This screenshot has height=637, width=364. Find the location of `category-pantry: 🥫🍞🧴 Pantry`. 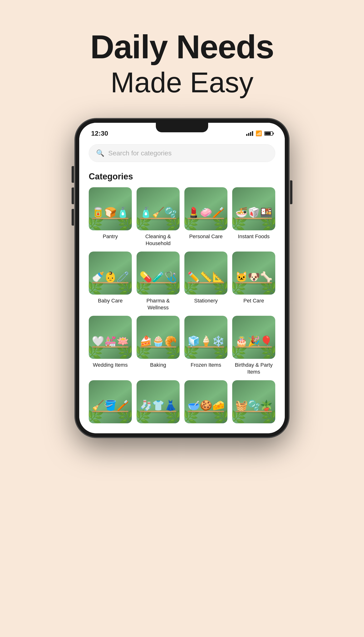

category-pantry: 🥫🍞🧴 Pantry is located at coordinates (110, 217).